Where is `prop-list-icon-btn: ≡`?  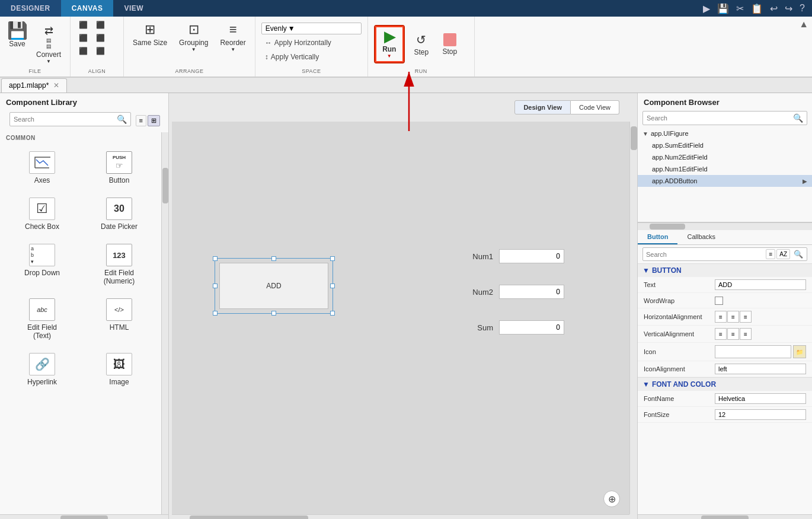
prop-list-icon-btn: ≡ is located at coordinates (771, 254).